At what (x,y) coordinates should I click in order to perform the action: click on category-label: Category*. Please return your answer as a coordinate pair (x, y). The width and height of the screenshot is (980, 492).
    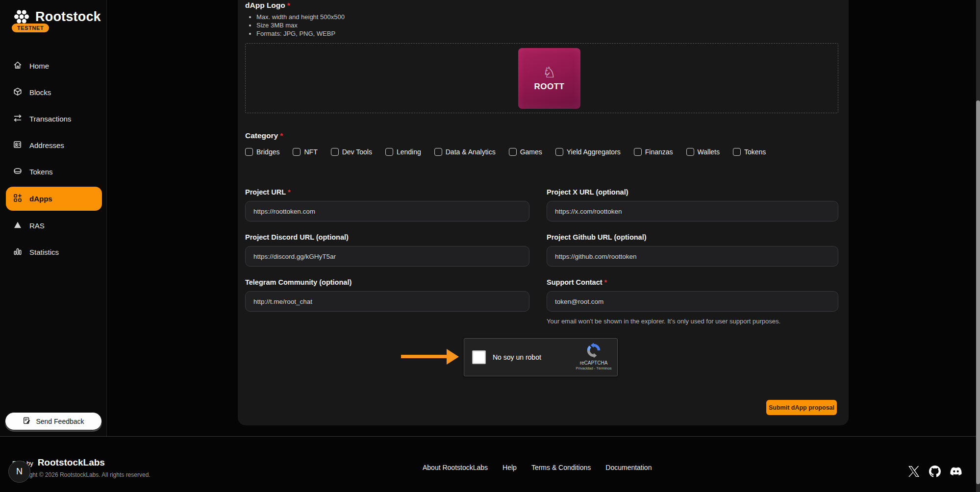
    Looking at the image, I should click on (264, 136).